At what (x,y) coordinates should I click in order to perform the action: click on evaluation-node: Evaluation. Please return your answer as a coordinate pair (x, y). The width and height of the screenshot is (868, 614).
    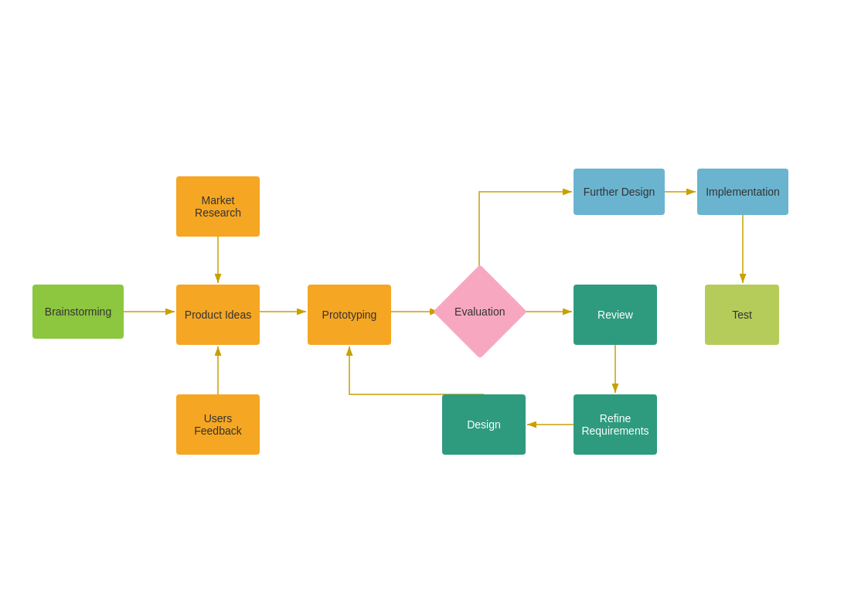
    Looking at the image, I should click on (480, 312).